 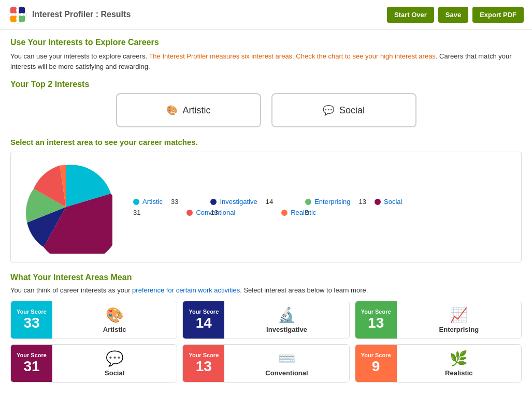 I want to click on intro-text-highlight: The Interest Profiler measures six inter…, so click(x=293, y=56).